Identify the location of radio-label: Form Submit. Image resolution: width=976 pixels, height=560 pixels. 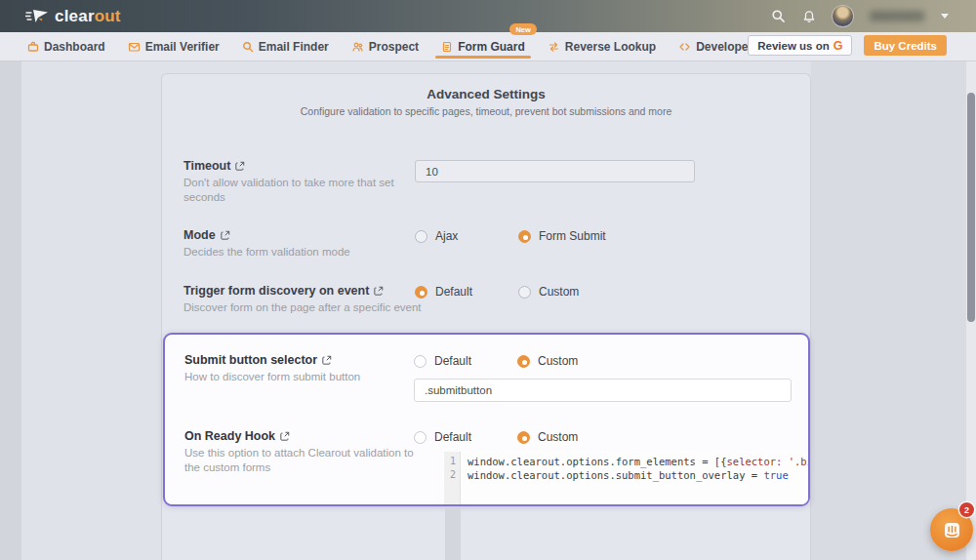
(572, 236).